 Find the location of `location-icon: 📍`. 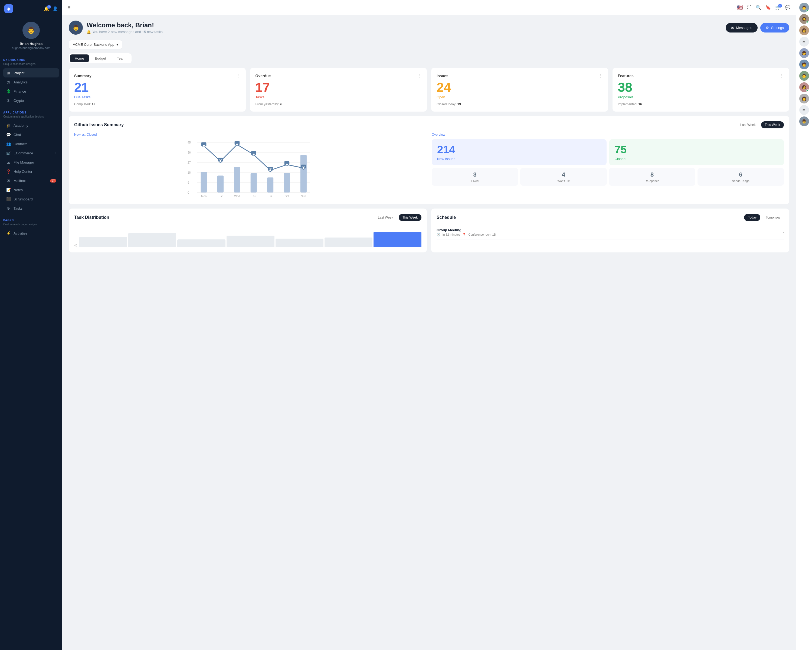

location-icon: 📍 is located at coordinates (464, 234).